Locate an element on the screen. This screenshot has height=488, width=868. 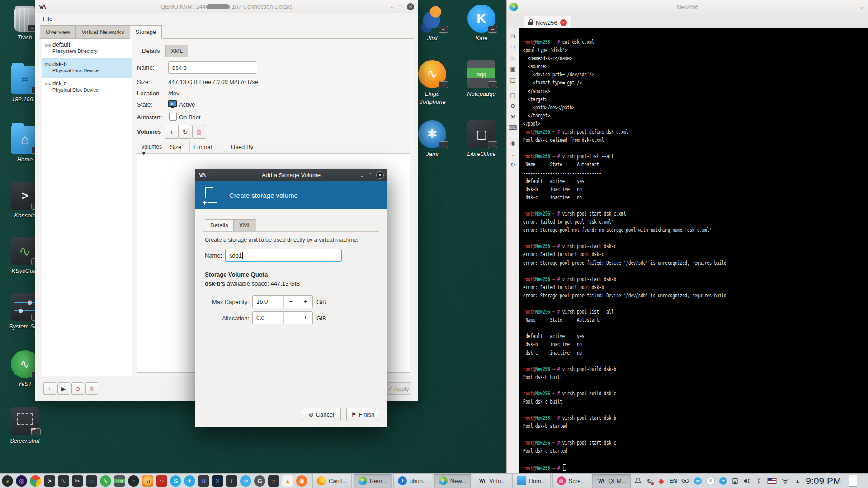
tray-us-flag-icon is located at coordinates (772, 481).